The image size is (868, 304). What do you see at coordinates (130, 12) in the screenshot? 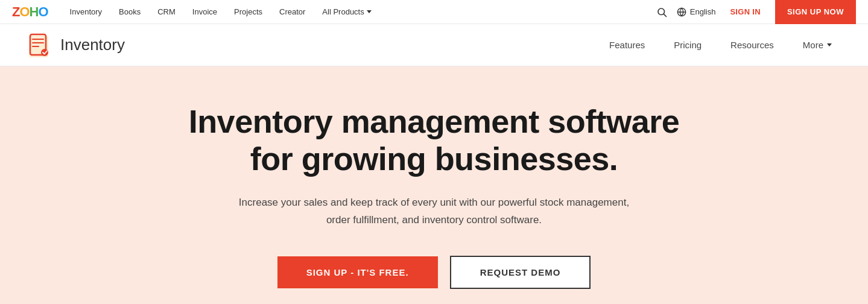
I see `top-nav-books: Books` at bounding box center [130, 12].